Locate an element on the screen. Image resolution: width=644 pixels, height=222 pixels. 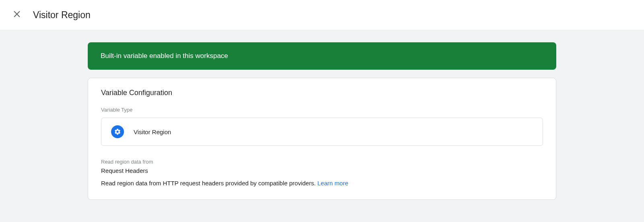
variable-type-label: Variable Type is located at coordinates (322, 110).